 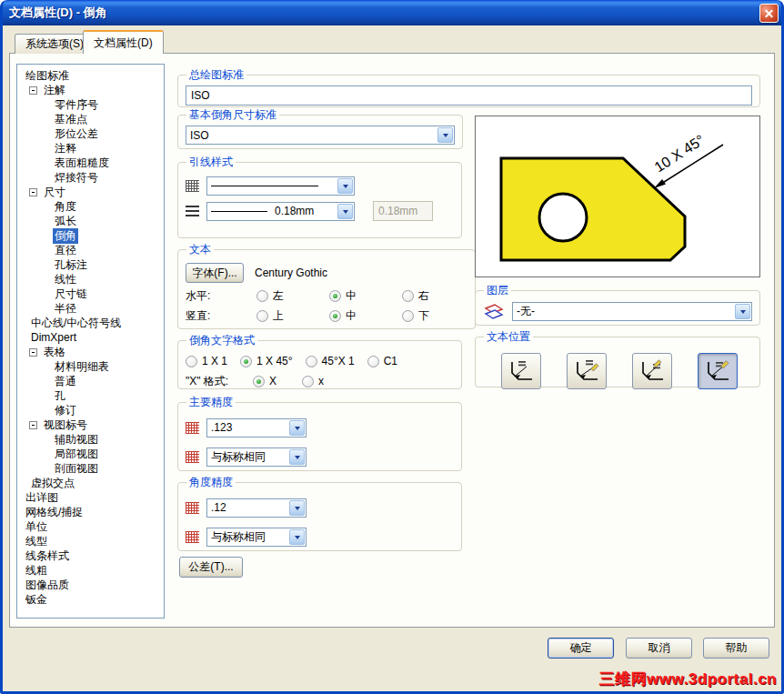 What do you see at coordinates (256, 508) in the screenshot?
I see `angle-precision-combo: .12` at bounding box center [256, 508].